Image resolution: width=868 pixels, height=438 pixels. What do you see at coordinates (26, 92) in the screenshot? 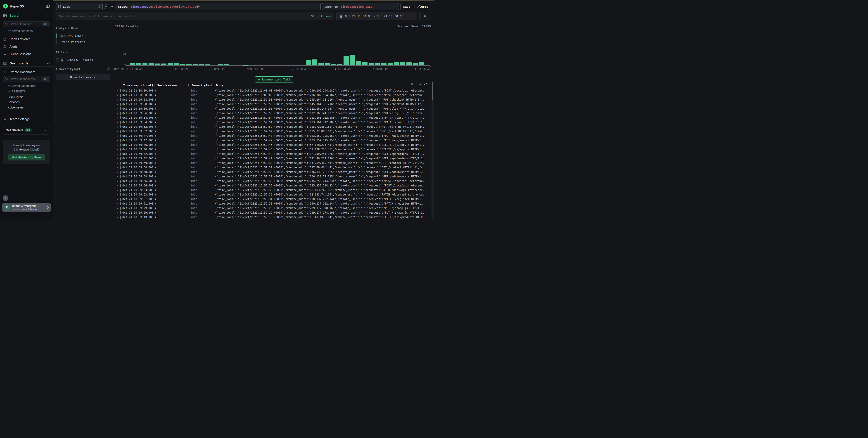
I see `presets-toggle: PRESETS` at bounding box center [26, 92].